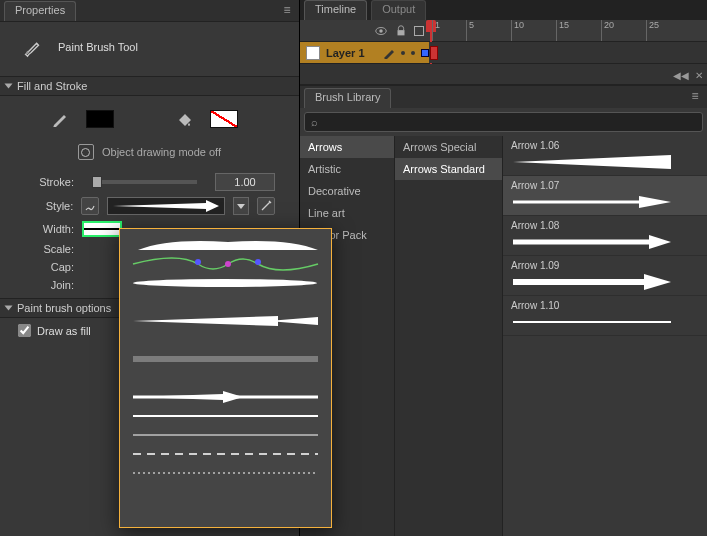 This screenshot has height=536, width=707. I want to click on ruler-tick: 20, so click(608, 30).